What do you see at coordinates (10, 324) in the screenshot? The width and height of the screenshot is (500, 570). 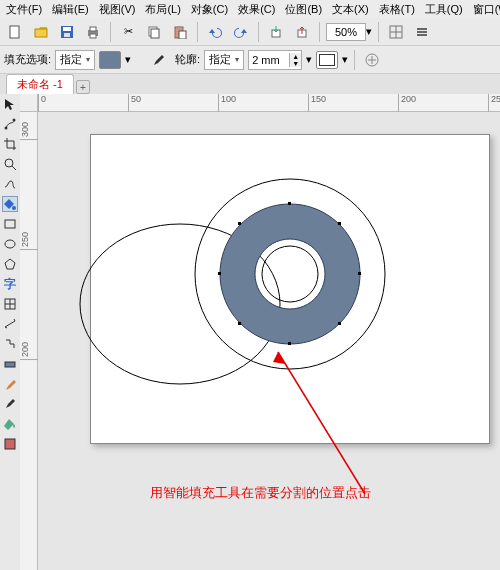 I see `dimension-tool` at bounding box center [10, 324].